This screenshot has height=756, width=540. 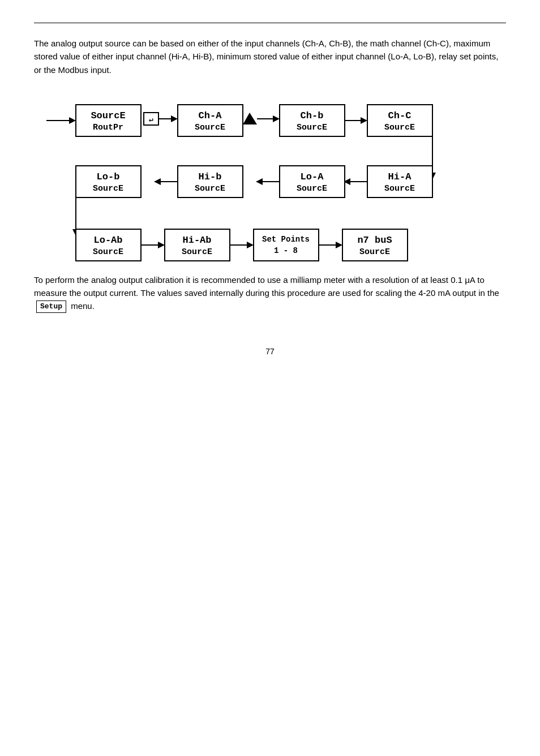 What do you see at coordinates (312, 115) in the screenshot?
I see `svg-text: Ch-b` at bounding box center [312, 115].